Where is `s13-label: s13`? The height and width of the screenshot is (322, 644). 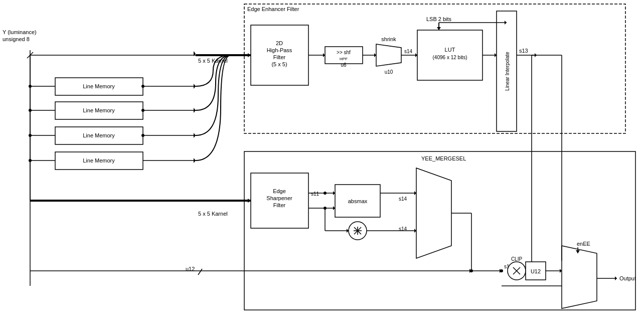 s13-label: s13 is located at coordinates (524, 51).